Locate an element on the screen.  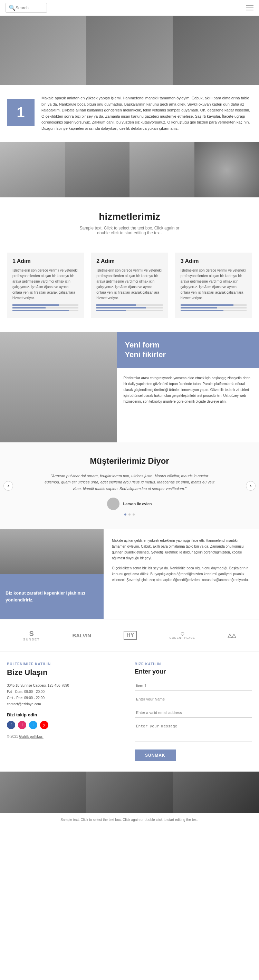
author-name: Larson ile evlen is located at coordinates (137, 504).